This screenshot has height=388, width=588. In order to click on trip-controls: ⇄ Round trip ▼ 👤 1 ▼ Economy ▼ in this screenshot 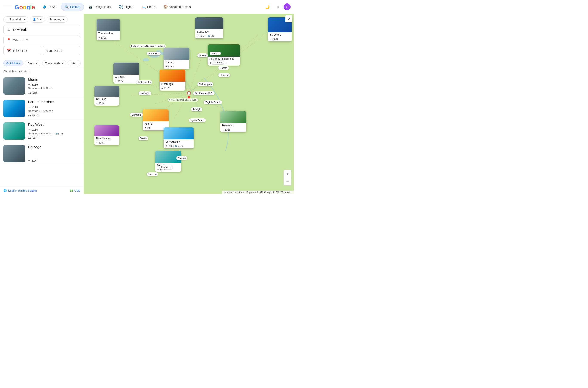, I will do `click(42, 19)`.